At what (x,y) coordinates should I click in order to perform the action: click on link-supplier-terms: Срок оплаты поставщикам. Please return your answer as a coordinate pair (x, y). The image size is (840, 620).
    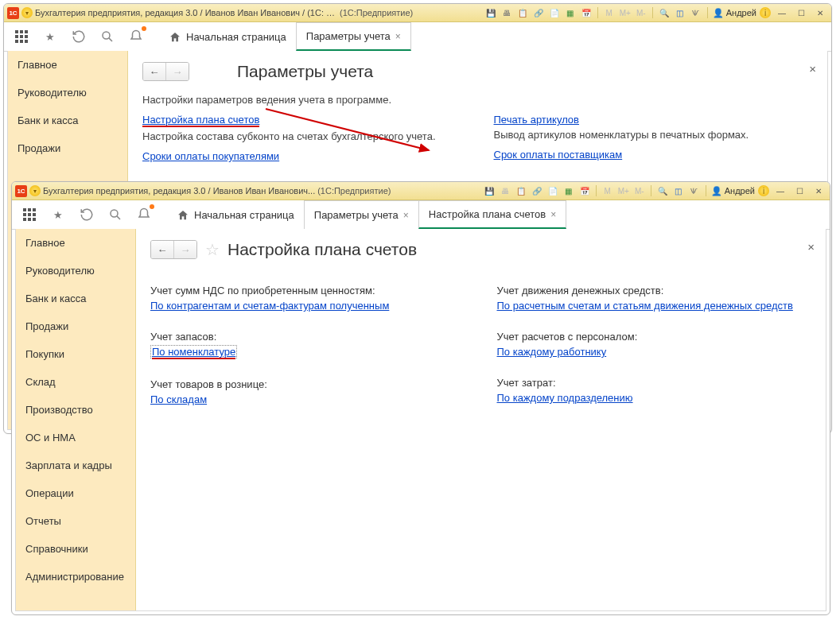
    Looking at the image, I should click on (558, 154).